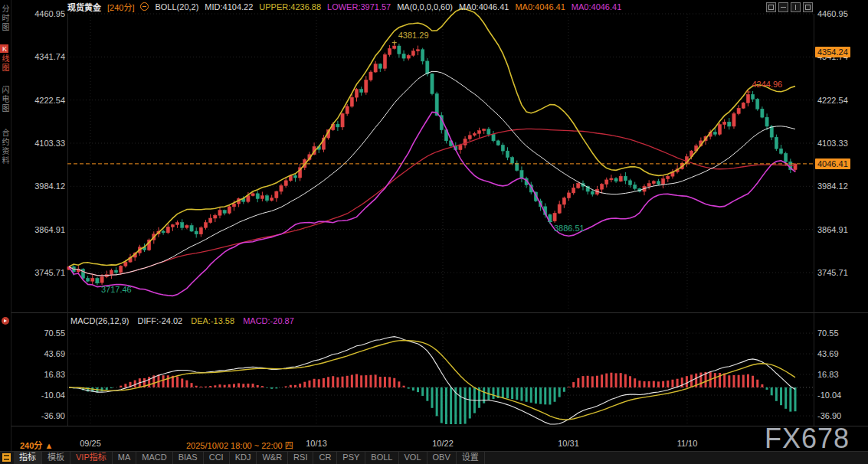 This screenshot has height=464, width=868. I want to click on sidebar-item-lightning-chart: 闪电图, so click(6, 100).